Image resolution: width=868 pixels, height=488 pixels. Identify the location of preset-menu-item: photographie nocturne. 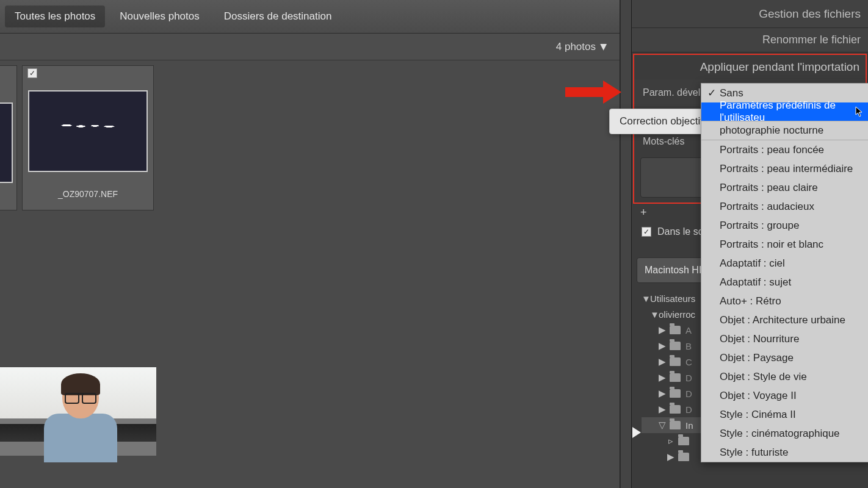
(785, 131).